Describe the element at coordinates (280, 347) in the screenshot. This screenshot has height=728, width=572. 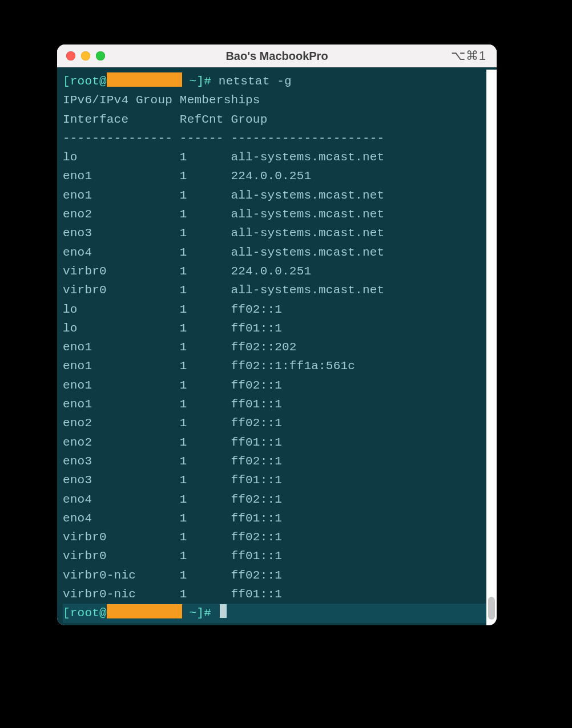
I see `output-row: eno1 1 ff02::202` at that location.